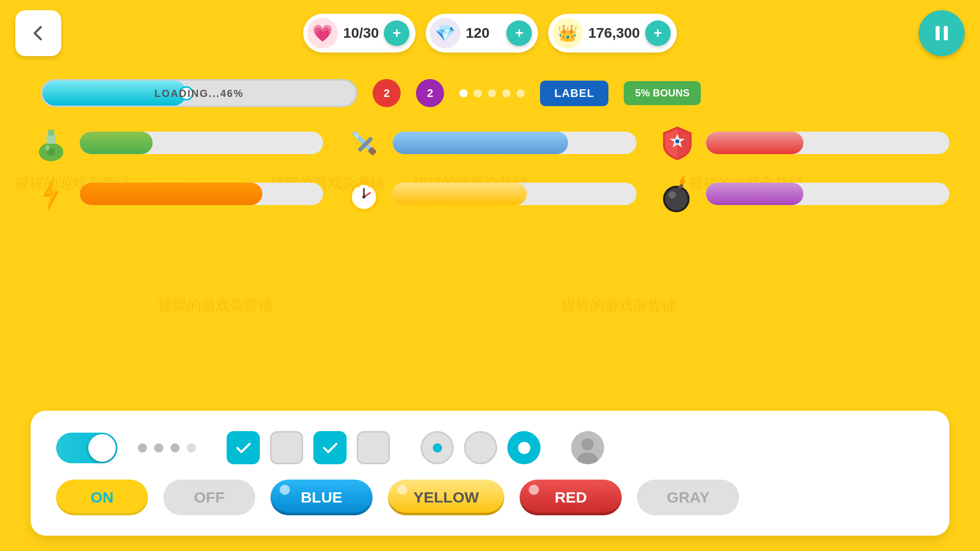 This screenshot has width=980, height=551. I want to click on panel-dots, so click(167, 448).